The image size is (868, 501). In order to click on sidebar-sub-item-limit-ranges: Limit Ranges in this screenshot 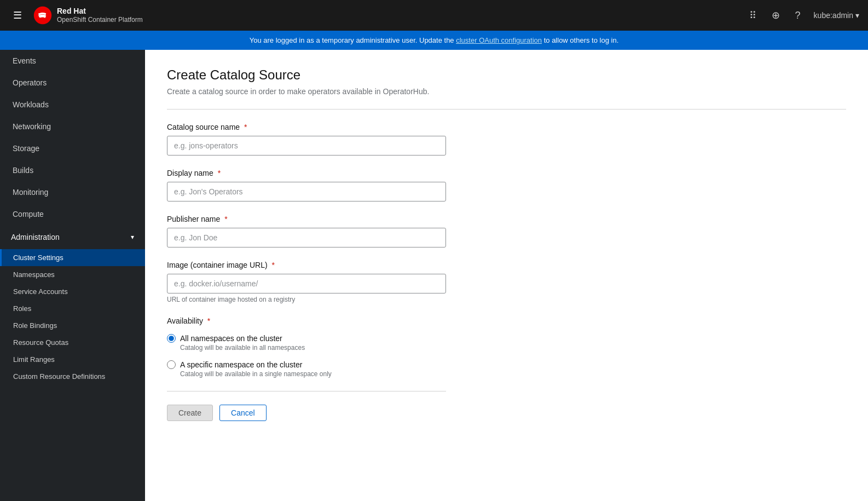, I will do `click(72, 359)`.